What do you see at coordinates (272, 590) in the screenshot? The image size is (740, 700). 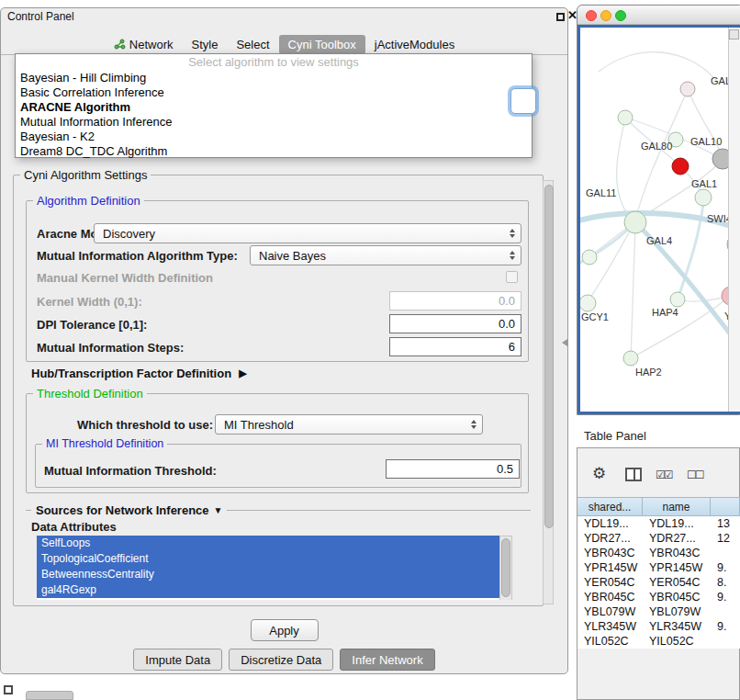 I see `attribute-item-selected: gal4RGexp` at bounding box center [272, 590].